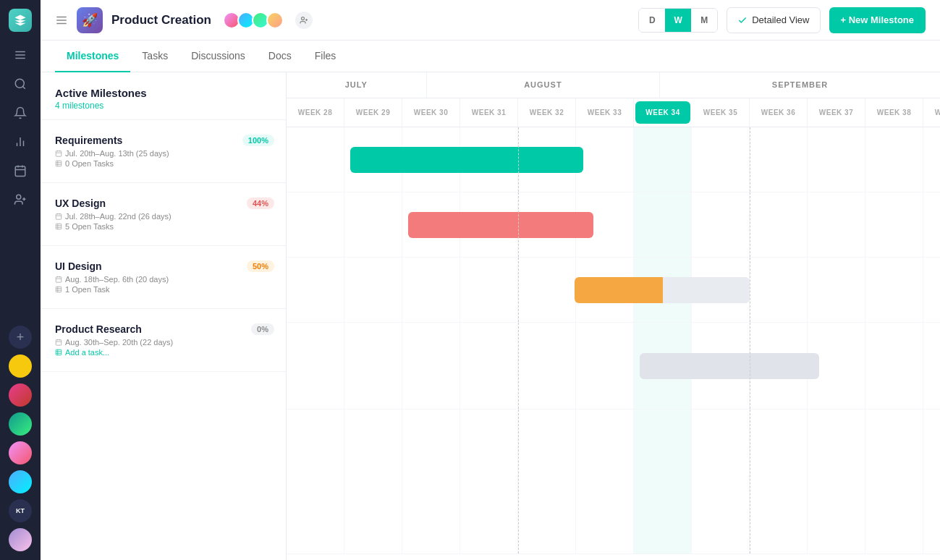 This screenshot has width=940, height=560. I want to click on tab-files: Files, so click(326, 56).